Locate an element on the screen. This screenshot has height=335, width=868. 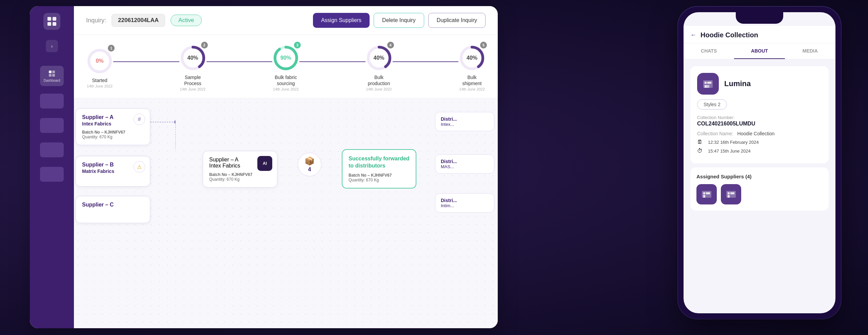
collection-info: Collection Number: COL240216005LUMDU Col… is located at coordinates (760, 134).